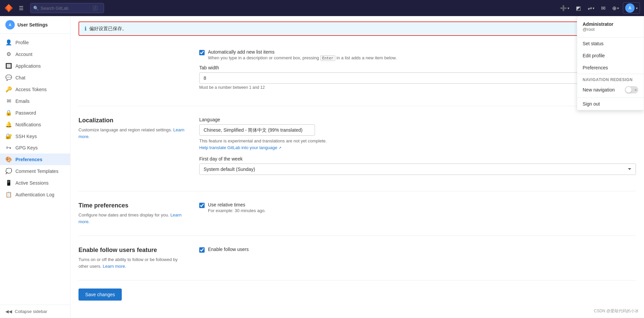 This screenshot has width=644, height=318. Describe the element at coordinates (615, 8) in the screenshot. I see `help-button: ⊕ ▾` at that location.